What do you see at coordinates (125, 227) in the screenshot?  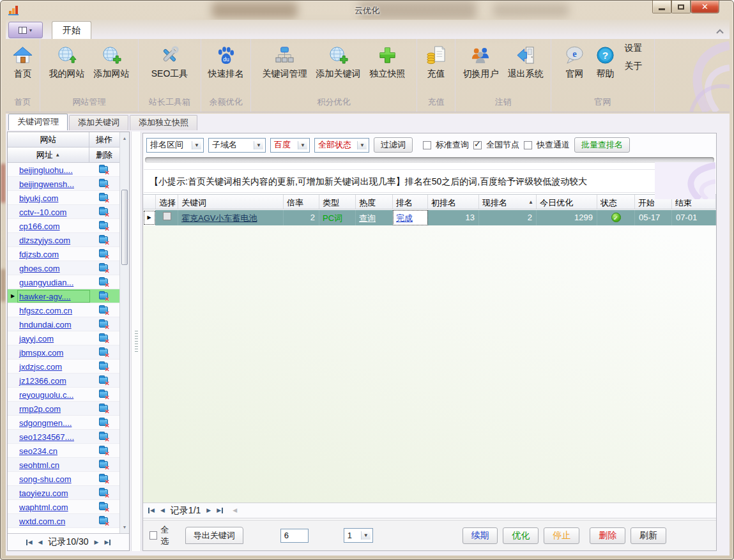 I see `scrollbar-thumb` at bounding box center [125, 227].